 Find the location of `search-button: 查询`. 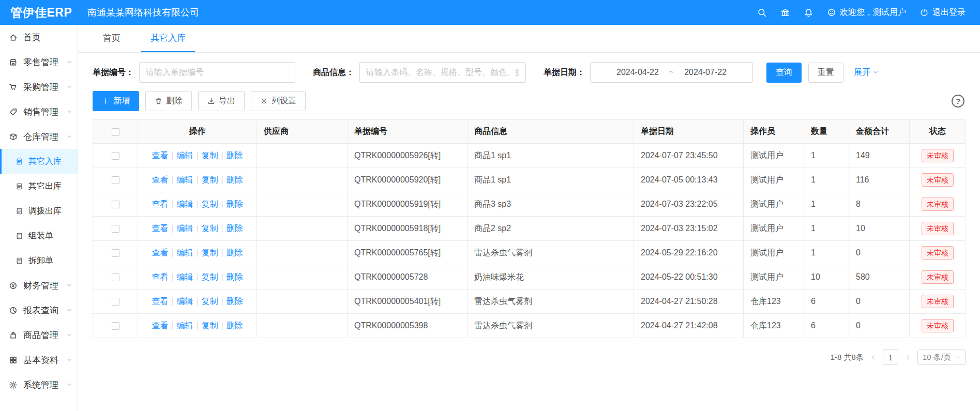

search-button: 查询 is located at coordinates (784, 72).